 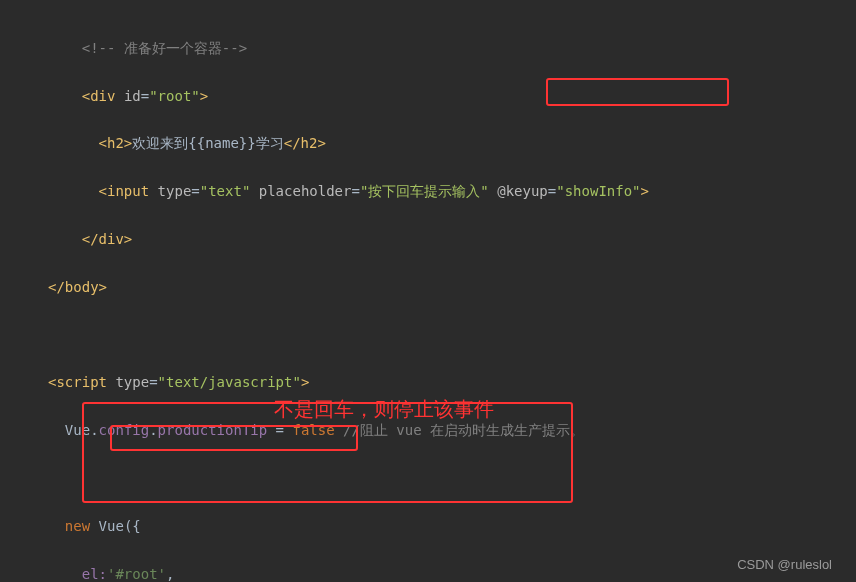 What do you see at coordinates (452, 287) in the screenshot?
I see `code-line: </body>` at bounding box center [452, 287].